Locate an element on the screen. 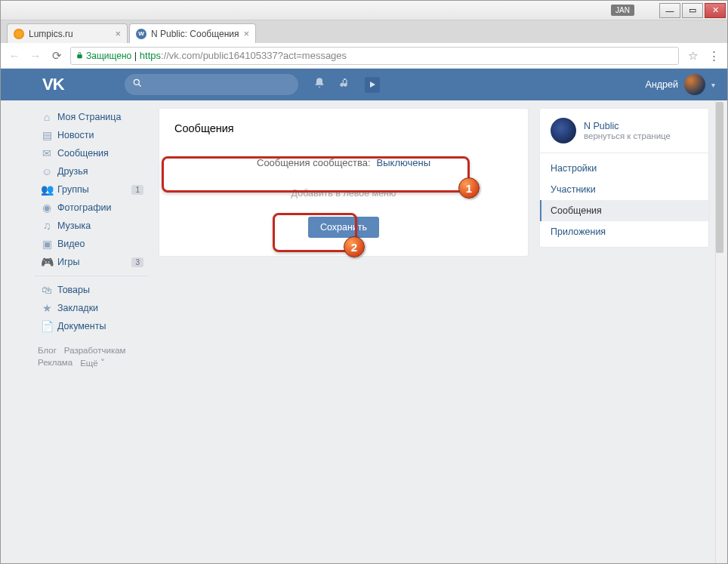  nav-games: 🎮Игры3 is located at coordinates (91, 262).